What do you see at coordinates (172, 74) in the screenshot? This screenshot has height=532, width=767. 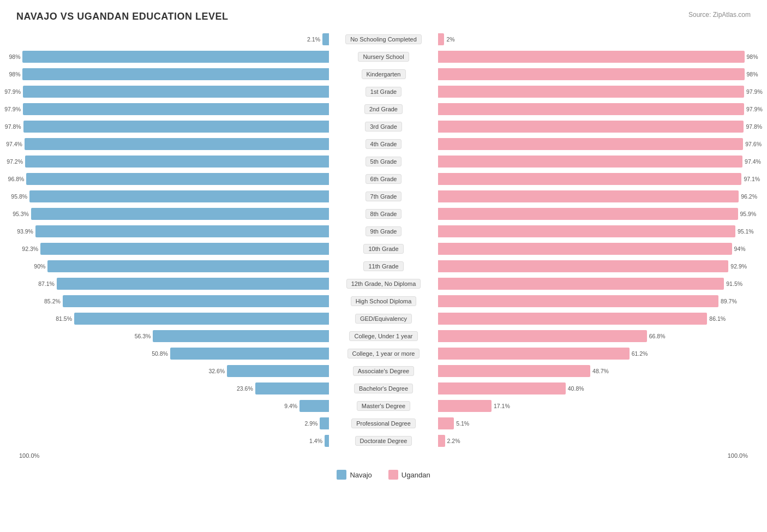 I see `left-side: 98%` at bounding box center [172, 74].